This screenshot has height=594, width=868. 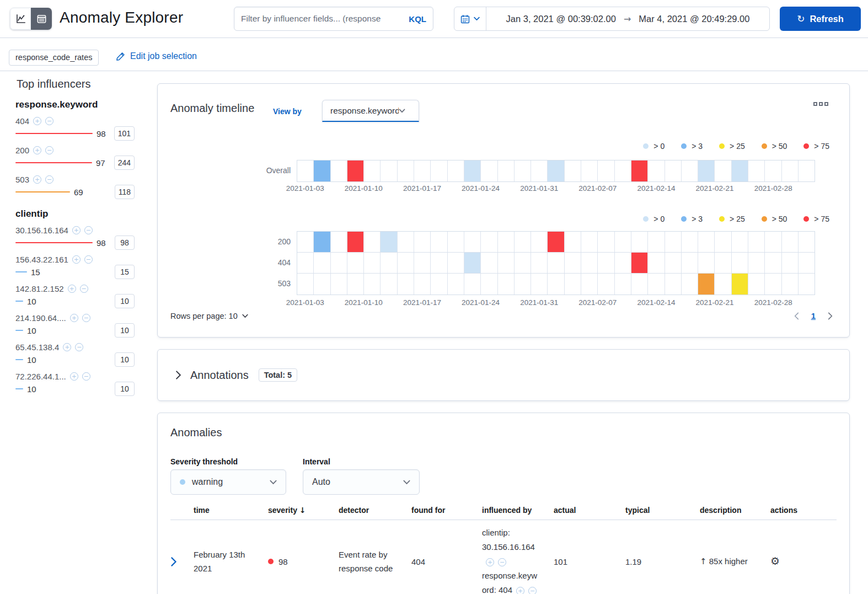 I want to click on col-found-for: found for, so click(x=447, y=510).